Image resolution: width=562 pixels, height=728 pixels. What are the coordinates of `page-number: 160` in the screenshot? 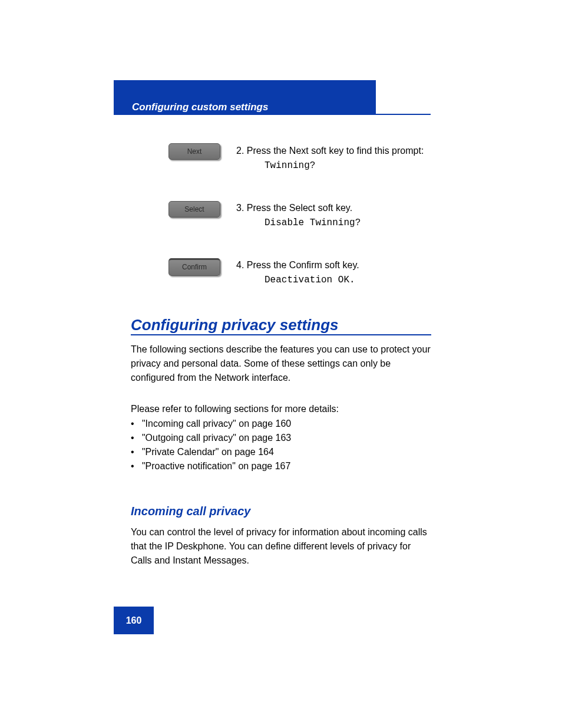 It's located at (134, 620).